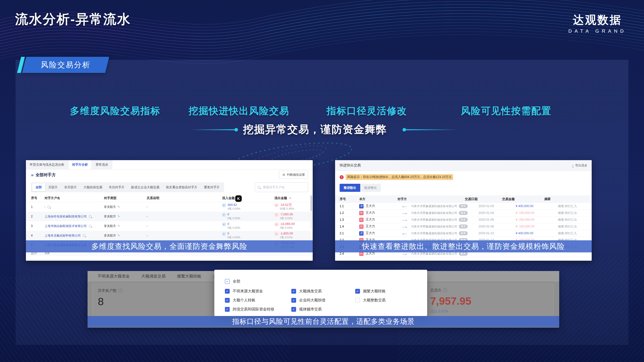 Image resolution: width=644 pixels, height=362 pixels. I want to click on col-no: 序号, so click(38, 198).